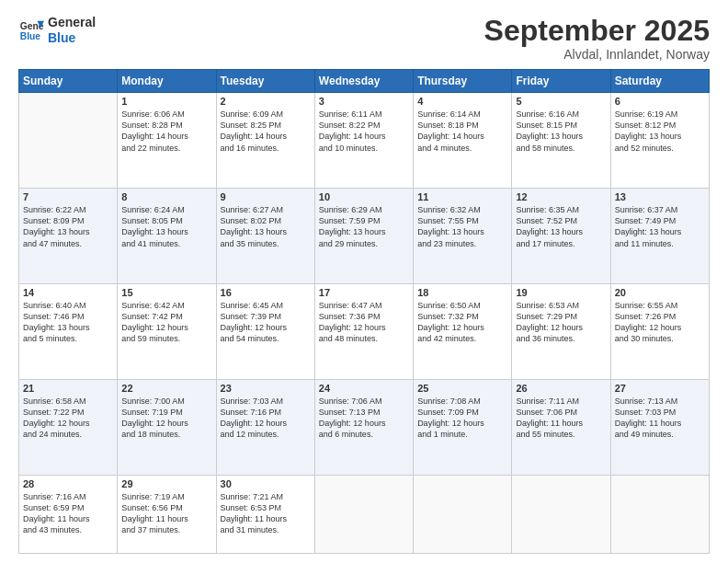 The image size is (728, 563). Describe the element at coordinates (561, 388) in the screenshot. I see `day-number: 26` at that location.